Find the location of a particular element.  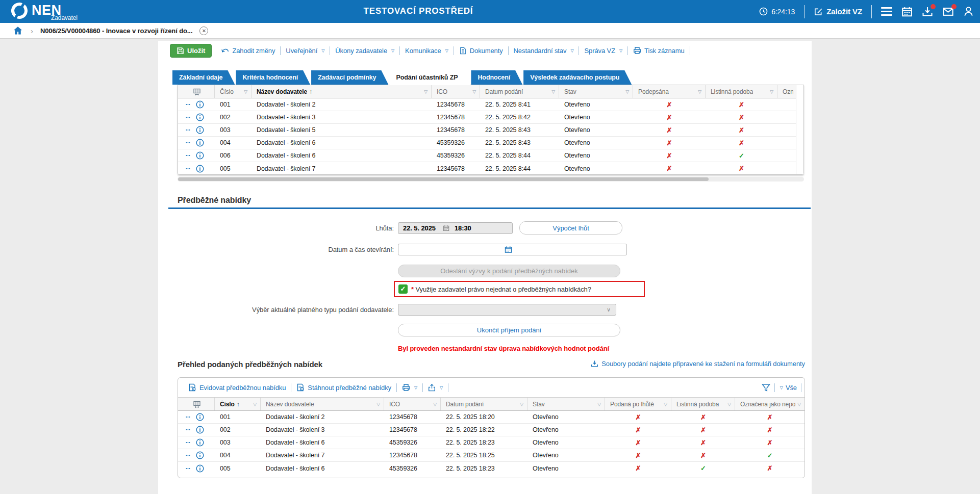

filter-all-dropdown: ▽Vše is located at coordinates (788, 387).